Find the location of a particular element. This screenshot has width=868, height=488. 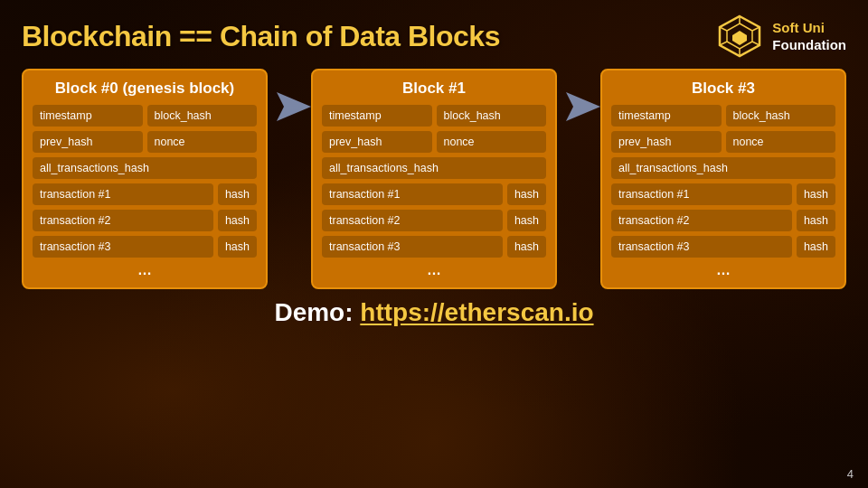

block-0-ellipsis: … is located at coordinates (145, 270).